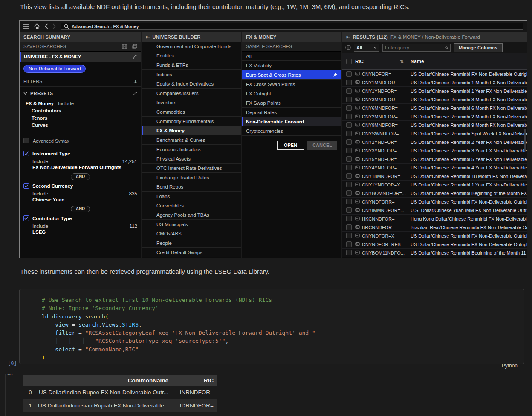 The image size is (532, 416). Describe the element at coordinates (192, 93) in the screenshot. I see `universe-item: Companies/Issuers` at that location.